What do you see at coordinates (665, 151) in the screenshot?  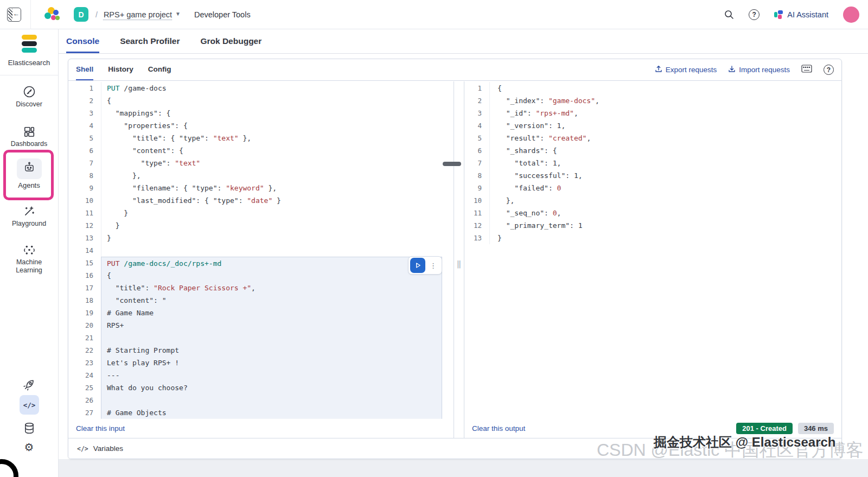 I see `code-text: "_shards": {` at bounding box center [665, 151].